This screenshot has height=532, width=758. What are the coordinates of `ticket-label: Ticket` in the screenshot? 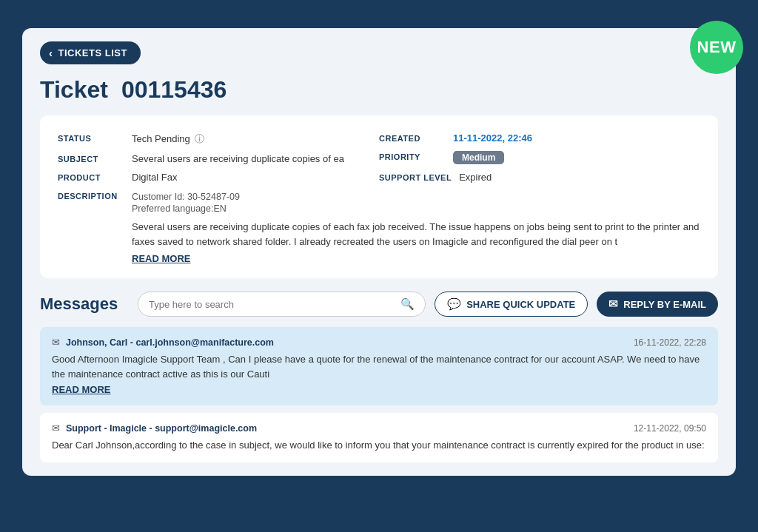 It's located at (74, 90).